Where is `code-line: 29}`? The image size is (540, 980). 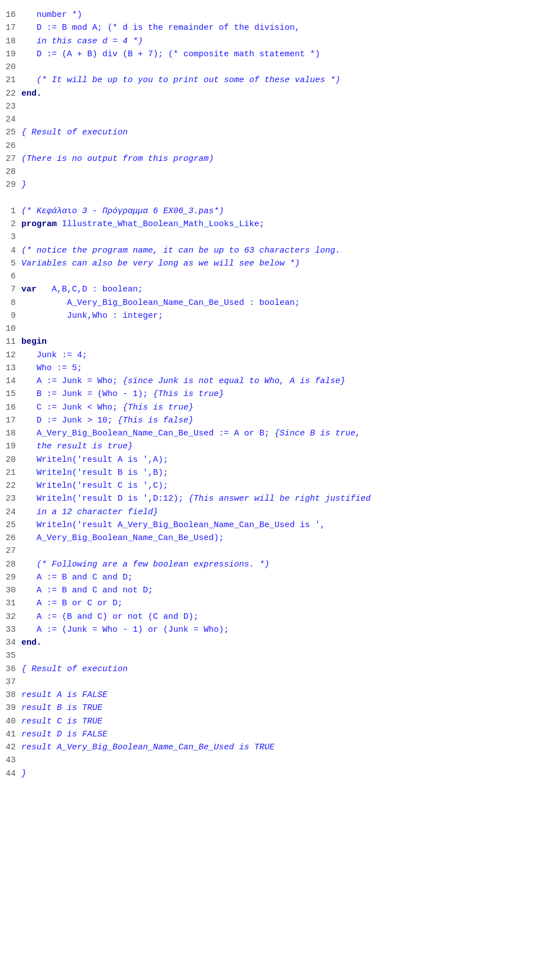 code-line: 29} is located at coordinates (270, 185).